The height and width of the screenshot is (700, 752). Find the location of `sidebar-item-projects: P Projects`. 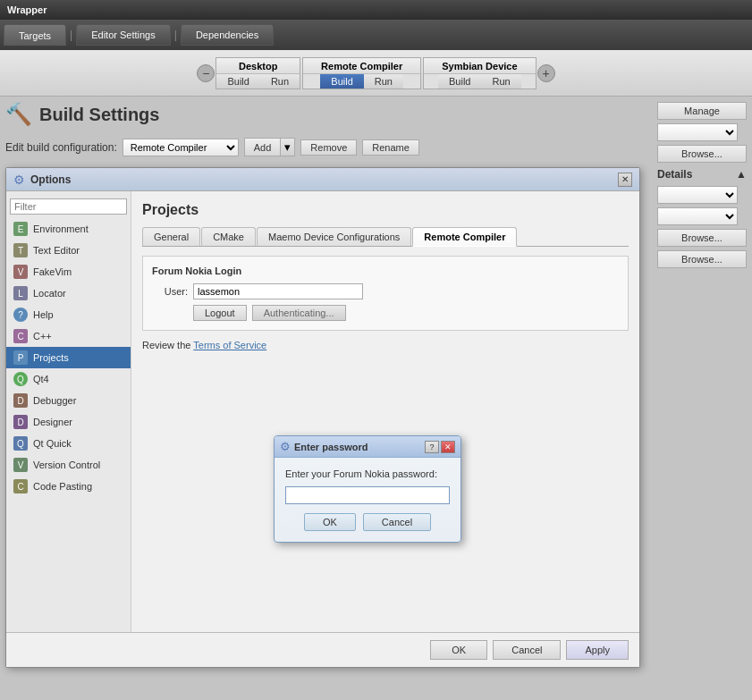

sidebar-item-projects: P Projects is located at coordinates (68, 358).